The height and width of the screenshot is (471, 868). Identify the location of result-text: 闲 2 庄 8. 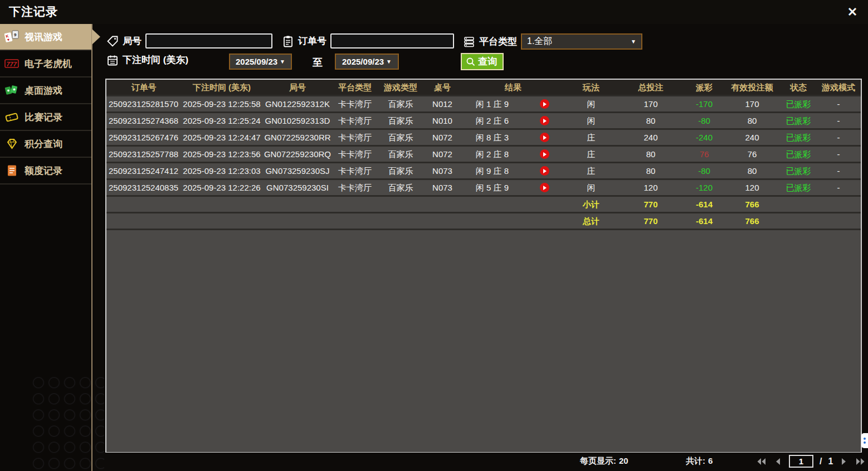
(492, 154).